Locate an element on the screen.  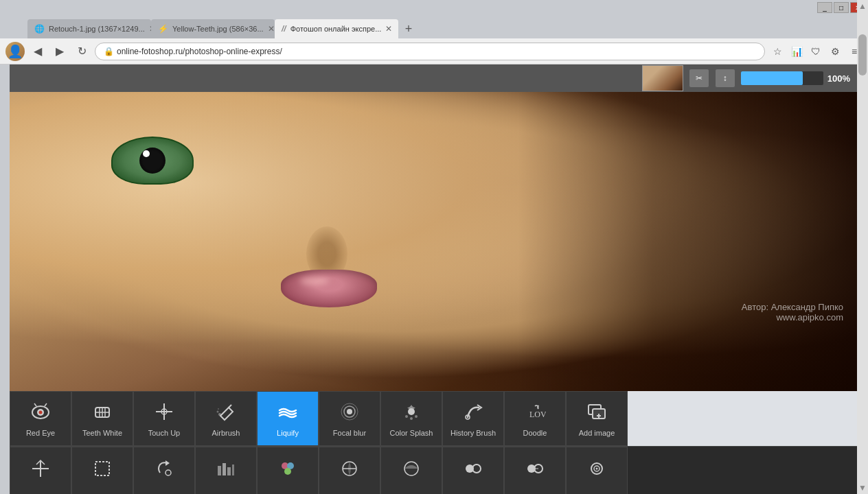
tool-row2-paint is located at coordinates (288, 471).